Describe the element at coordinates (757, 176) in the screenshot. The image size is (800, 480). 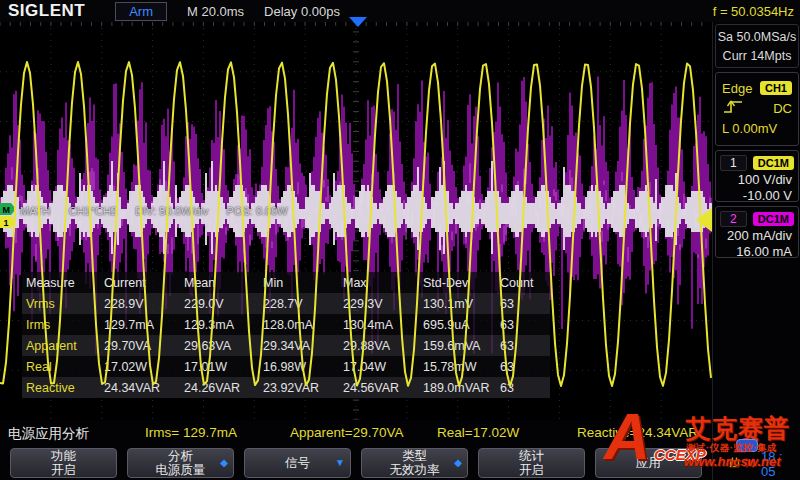
I see `channel1-info-box: 1 DC1M 100 V/div -10.00 V` at that location.